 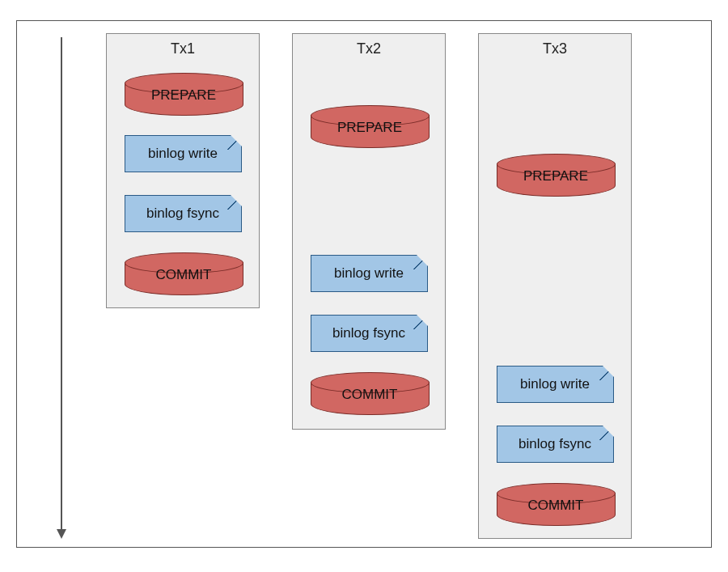 I want to click on column-tx1: Tx1 PREPARE binlog write binlog fsync, so click(x=183, y=171).